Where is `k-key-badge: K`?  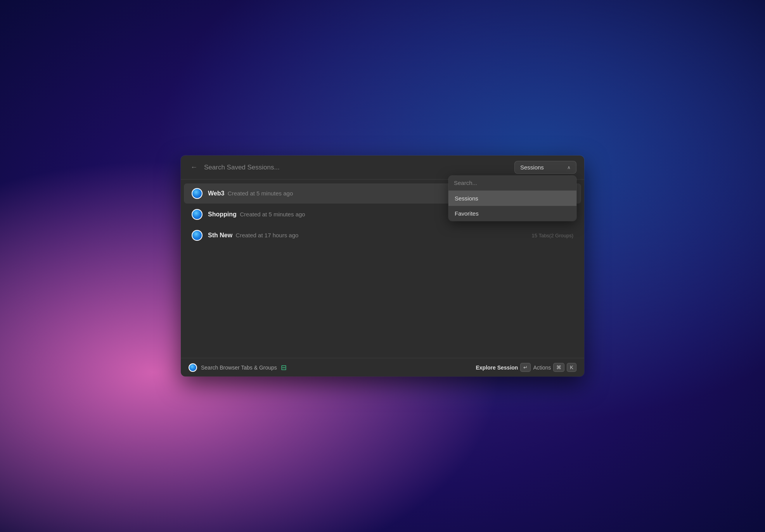
k-key-badge: K is located at coordinates (572, 368).